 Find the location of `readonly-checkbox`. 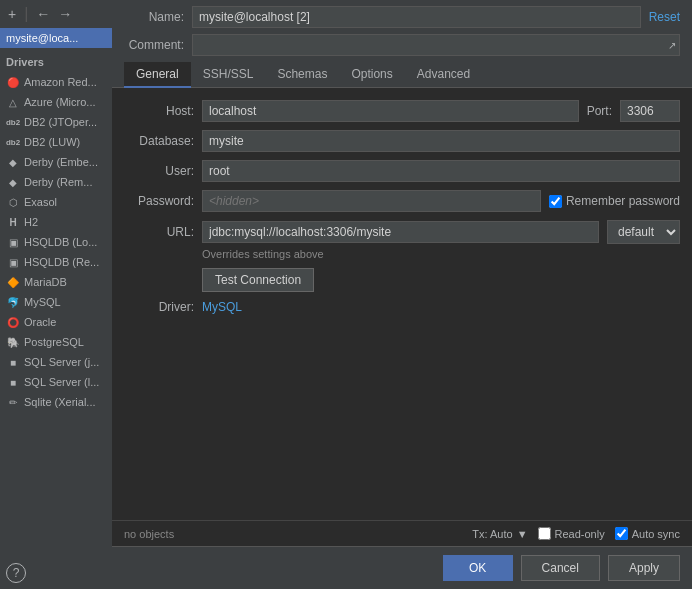

readonly-checkbox is located at coordinates (544, 534).